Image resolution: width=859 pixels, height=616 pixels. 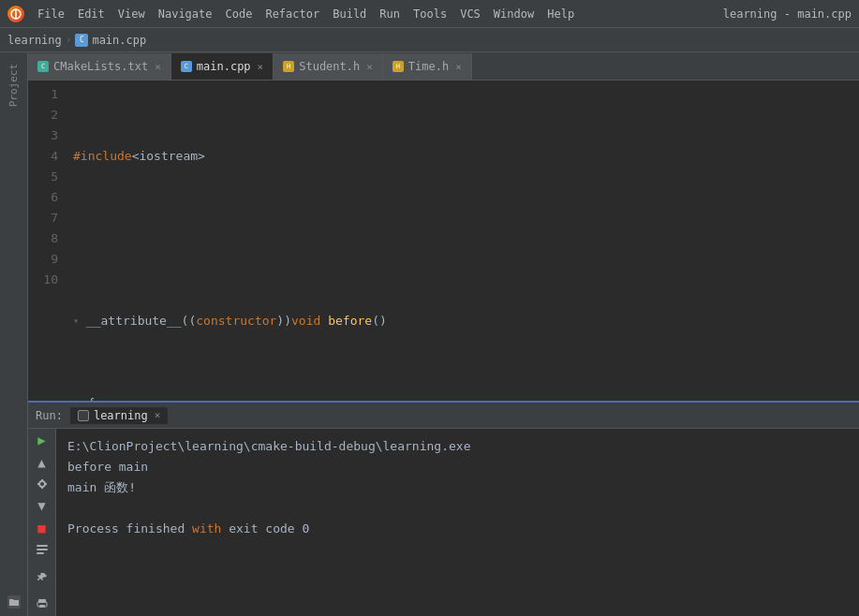 I want to click on line-numbers: 1 2 3 4 5 6 7 8 9 10, so click(x=47, y=241).